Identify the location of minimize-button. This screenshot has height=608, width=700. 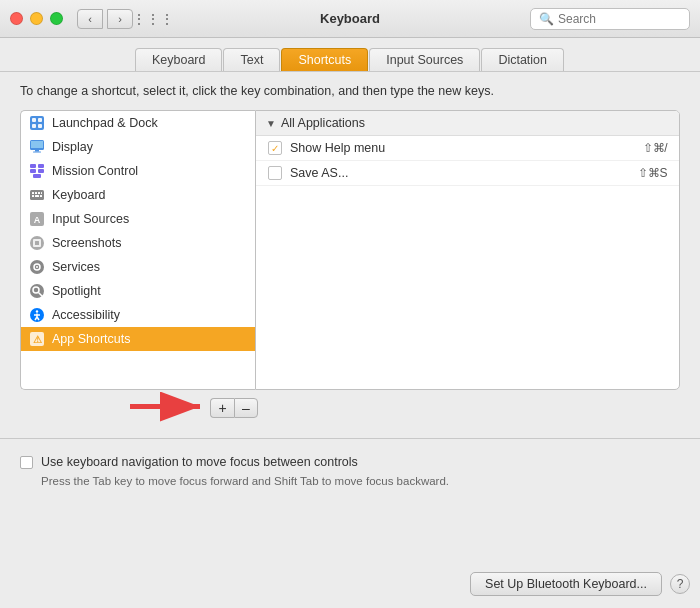
(36, 18).